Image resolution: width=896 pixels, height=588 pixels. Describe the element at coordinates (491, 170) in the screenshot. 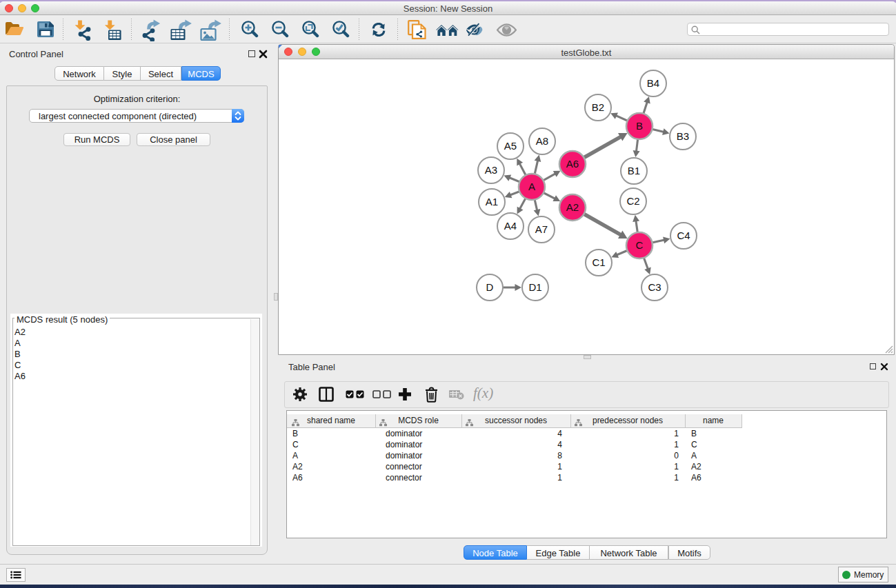

I see `svg-text: A3` at that location.